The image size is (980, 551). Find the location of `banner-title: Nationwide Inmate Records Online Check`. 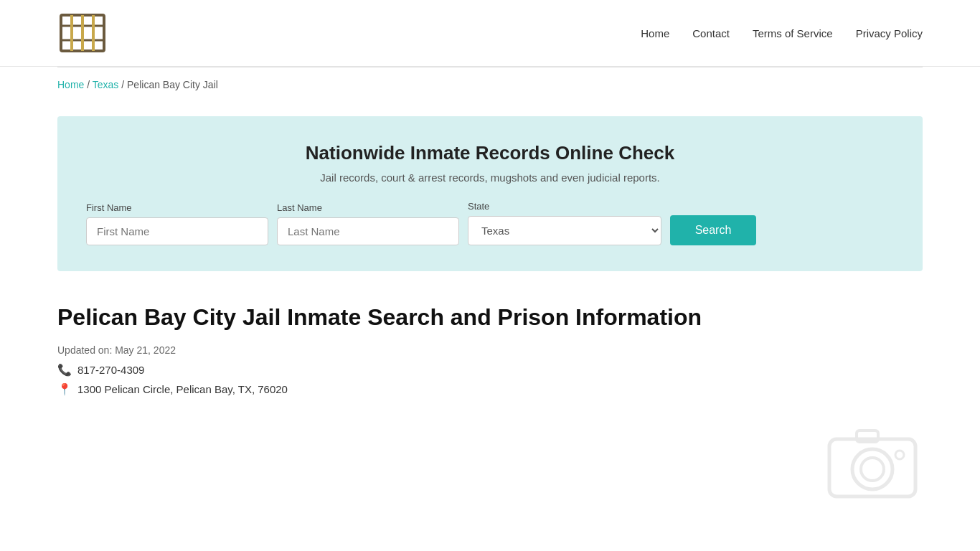

banner-title: Nationwide Inmate Records Online Check is located at coordinates (490, 154).